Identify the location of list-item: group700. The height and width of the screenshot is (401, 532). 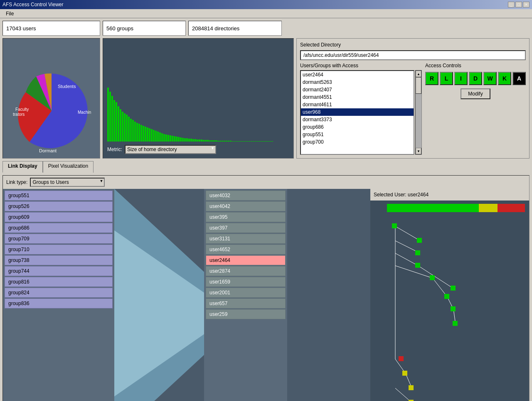
(357, 142).